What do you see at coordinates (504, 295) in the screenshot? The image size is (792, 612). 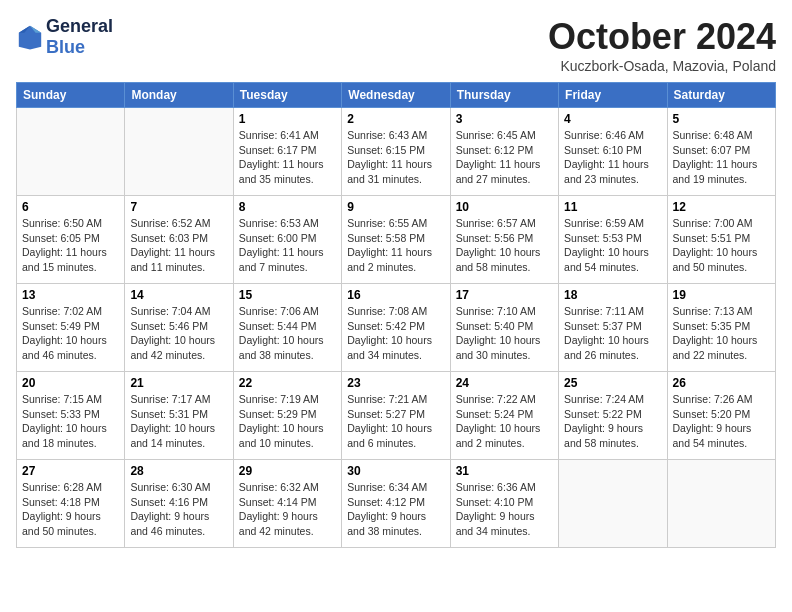 I see `day-number: 17` at bounding box center [504, 295].